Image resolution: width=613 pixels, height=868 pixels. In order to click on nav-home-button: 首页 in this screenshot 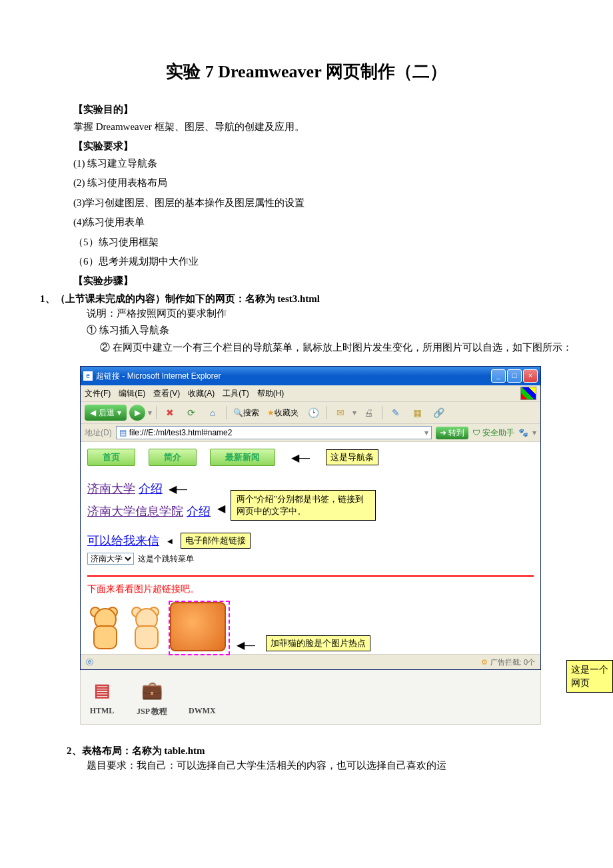, I will do `click(111, 457)`.